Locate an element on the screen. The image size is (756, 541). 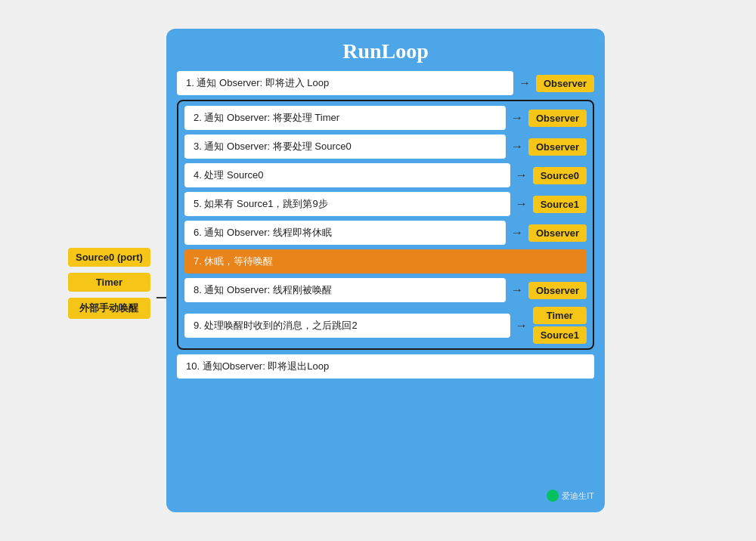
badge-observer-1: Observer is located at coordinates (565, 83).